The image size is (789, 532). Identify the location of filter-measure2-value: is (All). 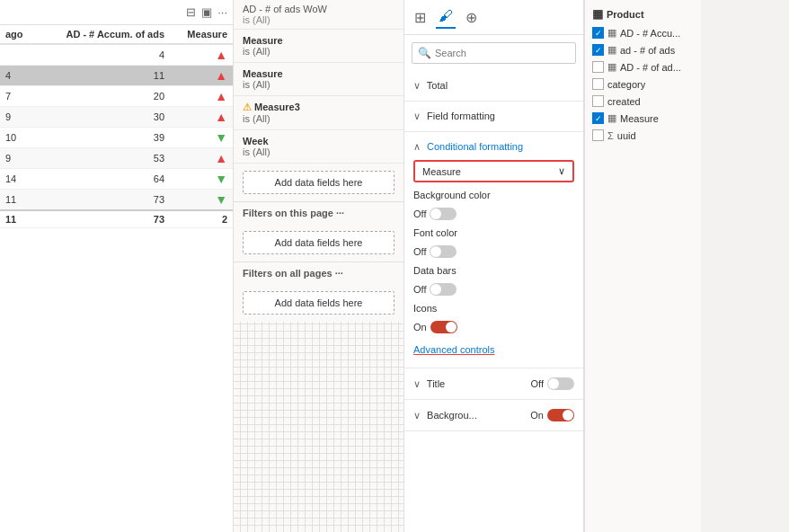
(318, 84).